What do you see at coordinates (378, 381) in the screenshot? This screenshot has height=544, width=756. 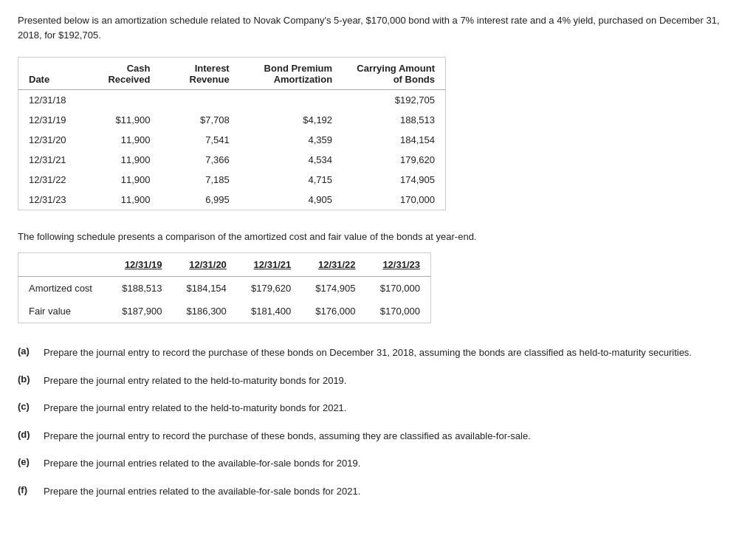 I see `question-item: (b)Prepare the journal entry related to …` at bounding box center [378, 381].